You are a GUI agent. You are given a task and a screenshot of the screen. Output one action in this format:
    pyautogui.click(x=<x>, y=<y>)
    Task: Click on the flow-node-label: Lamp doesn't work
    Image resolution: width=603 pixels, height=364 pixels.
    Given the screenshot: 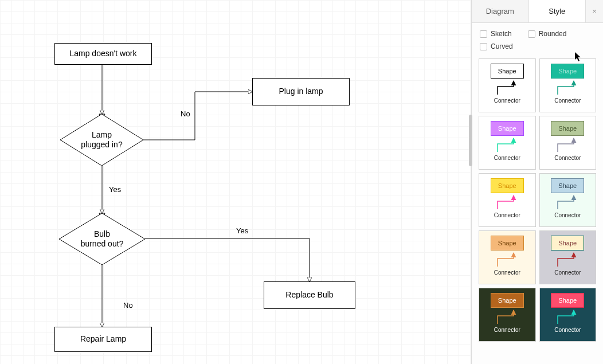 What is the action you would take?
    pyautogui.click(x=103, y=54)
    